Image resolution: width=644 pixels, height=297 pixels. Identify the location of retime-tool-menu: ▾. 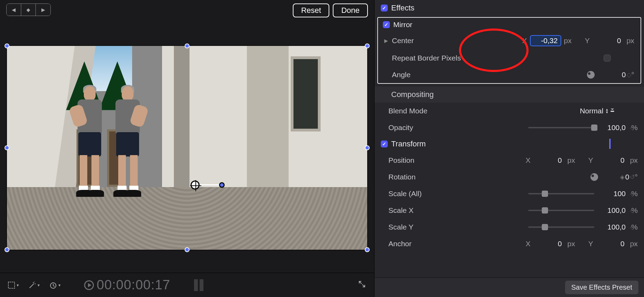
(55, 285).